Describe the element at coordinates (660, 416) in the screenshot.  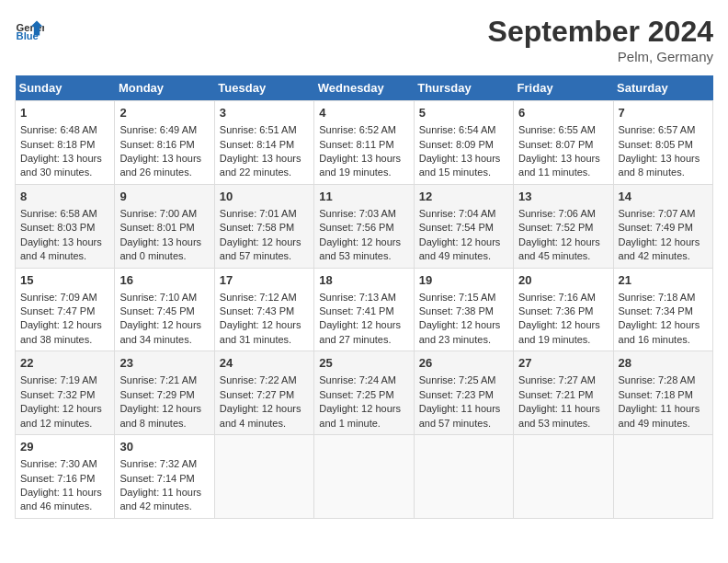
I see `daylight-text: Daylight: 11 hours and 49 minutes.` at that location.